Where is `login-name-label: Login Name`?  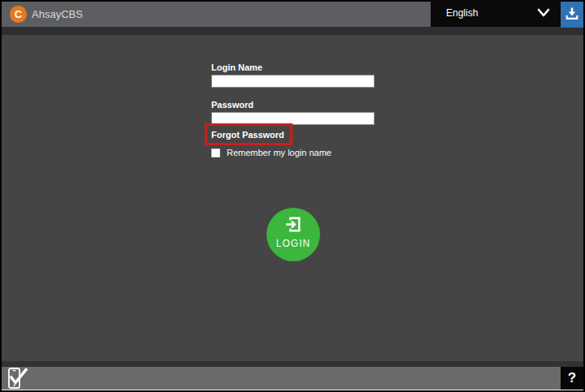 login-name-label: Login Name is located at coordinates (237, 67).